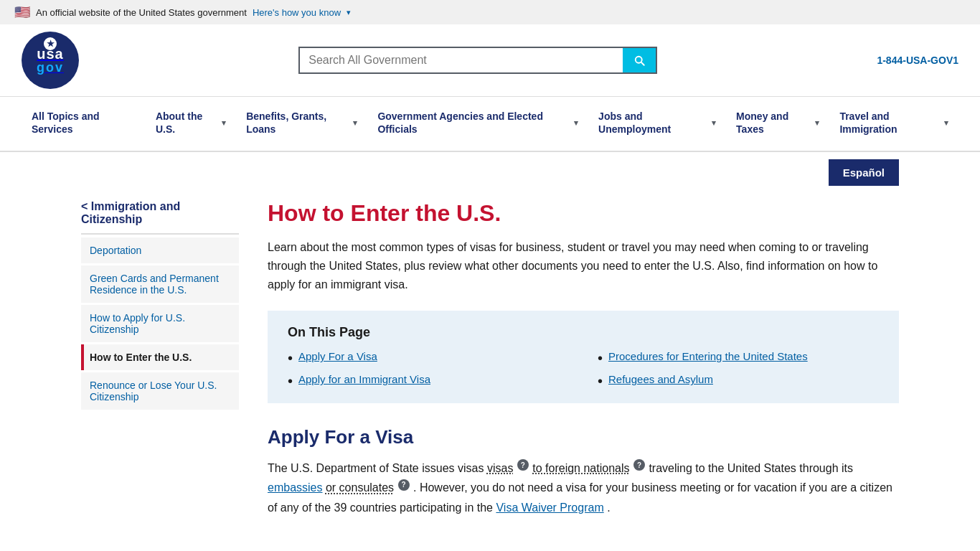  Describe the element at coordinates (918, 60) in the screenshot. I see `phone-link: 1-844-USA-GOV1` at that location.